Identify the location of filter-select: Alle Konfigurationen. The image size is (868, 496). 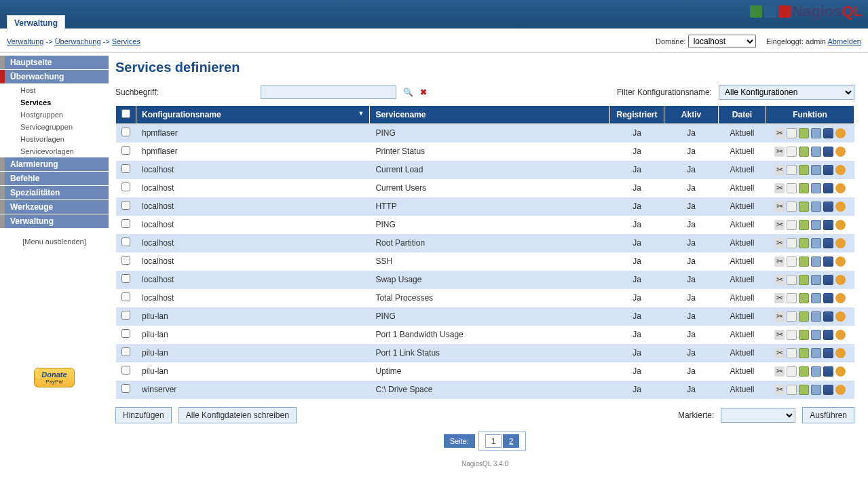
(787, 92).